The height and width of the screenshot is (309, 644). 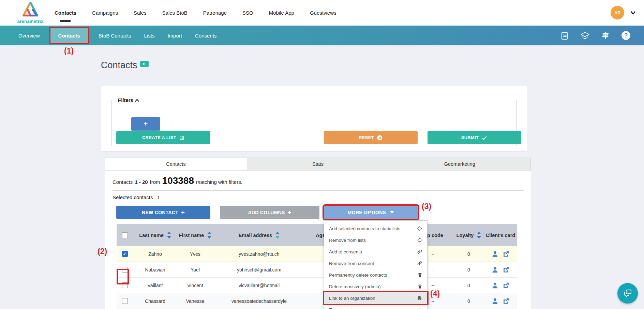 What do you see at coordinates (159, 138) in the screenshot?
I see `create-list-label: CREATE A LIST` at bounding box center [159, 138].